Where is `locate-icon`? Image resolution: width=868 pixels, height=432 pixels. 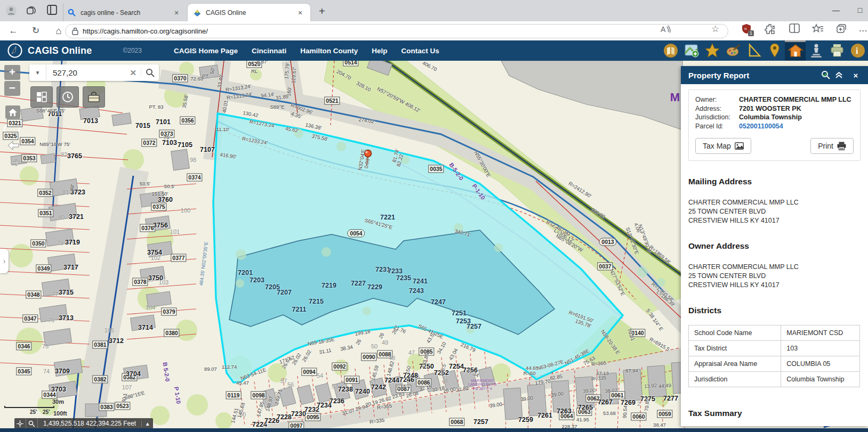
locate-icon is located at coordinates (774, 51).